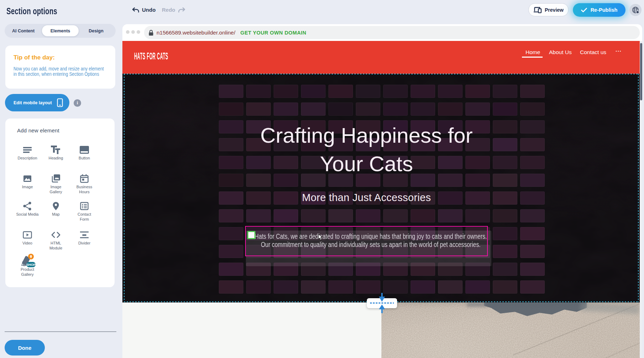 Image resolution: width=644 pixels, height=358 pixels. Describe the element at coordinates (31, 265) in the screenshot. I see `svg-text: SHOP` at that location.